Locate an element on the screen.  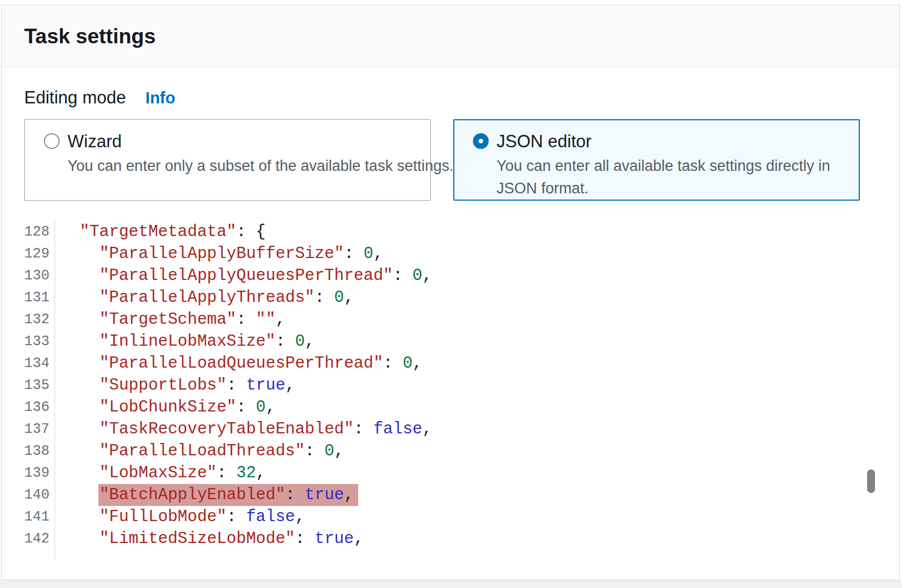
code-line: 142 "LimitedSizeLobMode": true, is located at coordinates (450, 539).